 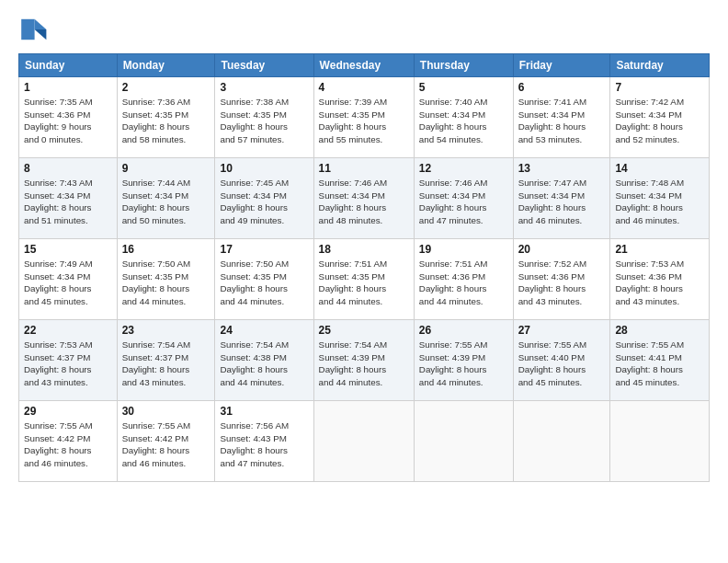 What do you see at coordinates (364, 199) in the screenshot?
I see `week-row-2: 8Sunrise: 7:43 AMSunset: 4:34 PMDaylight…` at bounding box center [364, 199].